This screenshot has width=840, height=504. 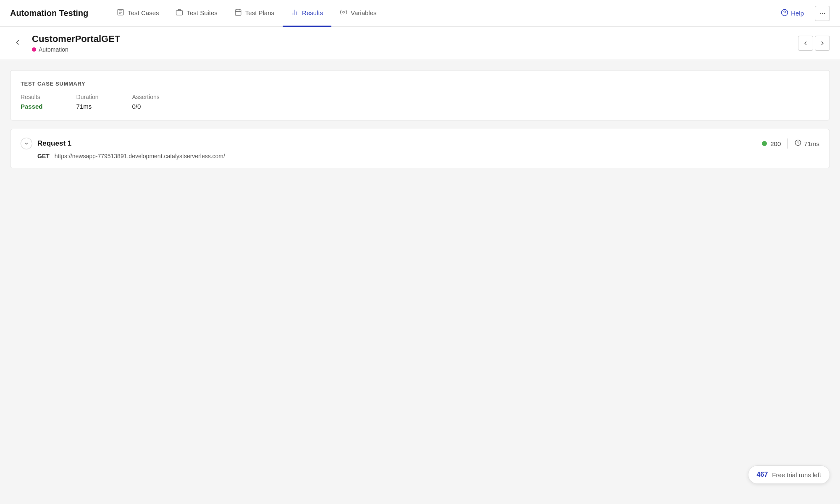 I want to click on collapse-button, so click(x=26, y=144).